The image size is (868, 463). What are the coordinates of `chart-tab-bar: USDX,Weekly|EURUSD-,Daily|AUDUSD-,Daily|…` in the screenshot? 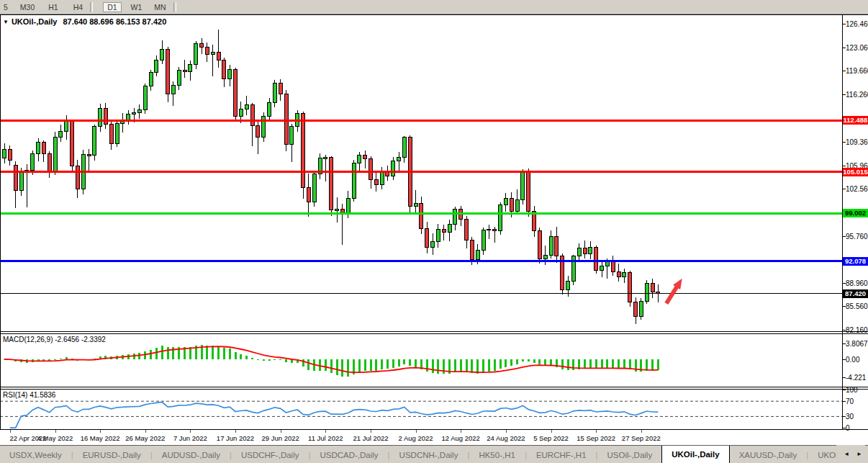 It's located at (434, 454).